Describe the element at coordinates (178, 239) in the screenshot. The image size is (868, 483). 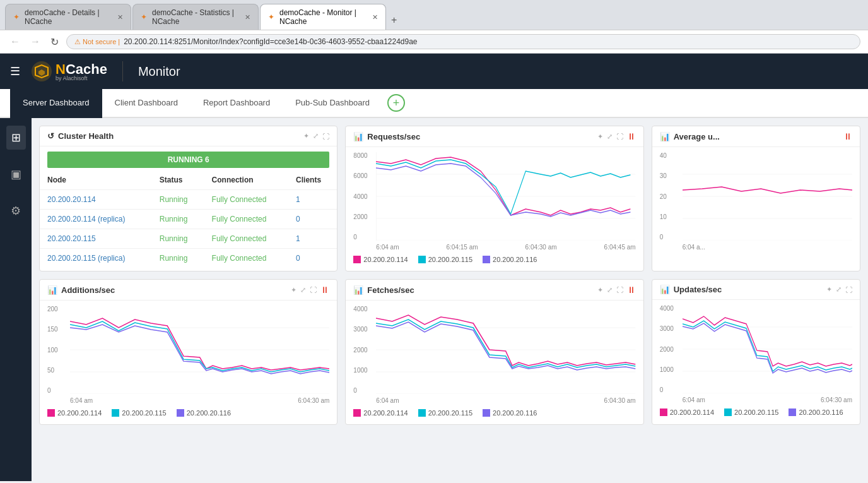
I see `status-3: Running` at that location.